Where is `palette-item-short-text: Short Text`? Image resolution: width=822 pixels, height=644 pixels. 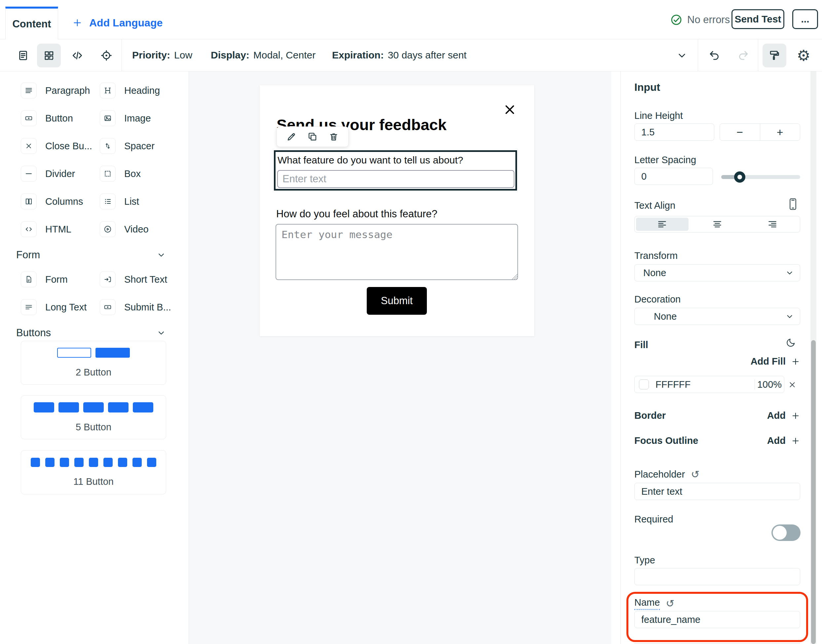
palette-item-short-text: Short Text is located at coordinates (134, 279).